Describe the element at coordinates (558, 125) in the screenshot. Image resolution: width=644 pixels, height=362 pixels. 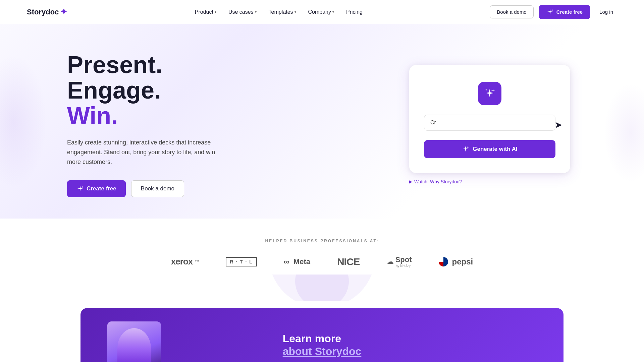
I see `cursor-arrow-icon: ➤` at that location.